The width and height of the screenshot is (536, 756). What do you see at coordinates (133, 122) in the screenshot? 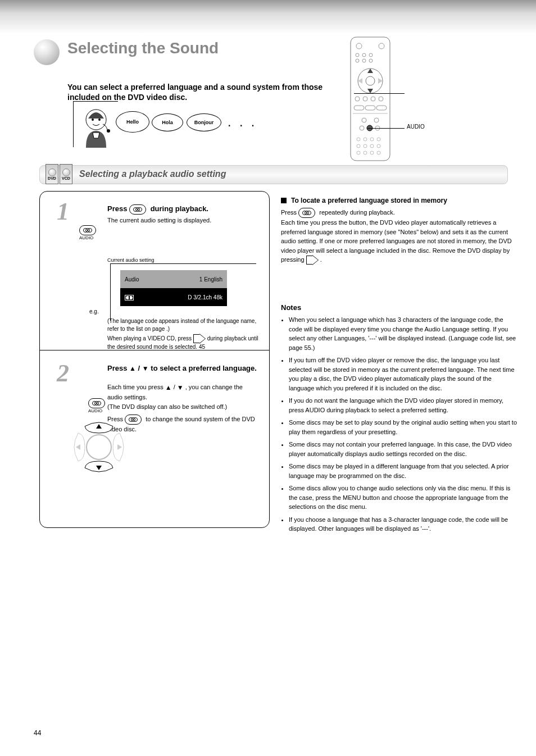
I see `speech-bubble-1: Hello` at bounding box center [133, 122].